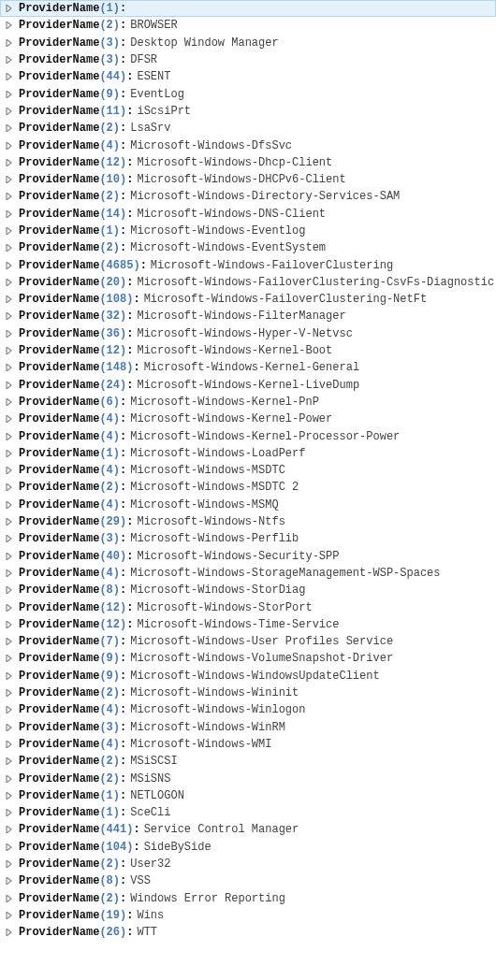 The image size is (496, 980). I want to click on tree-row: ProviderName (14):Microsoft-Windows-DNS-…, so click(248, 214).